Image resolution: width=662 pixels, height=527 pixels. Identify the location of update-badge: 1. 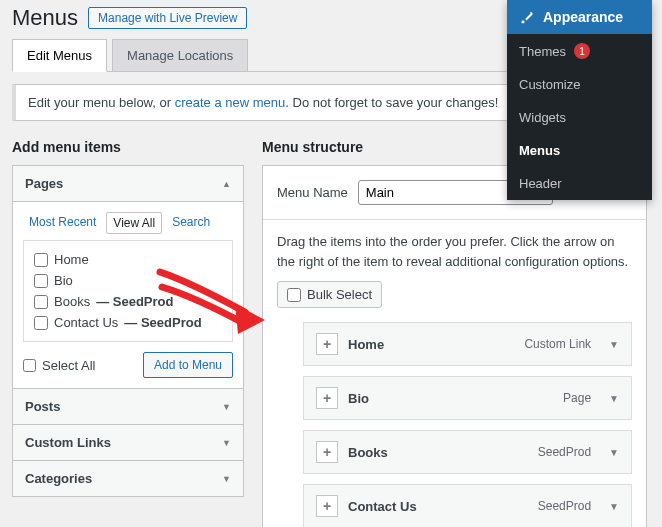
(582, 51).